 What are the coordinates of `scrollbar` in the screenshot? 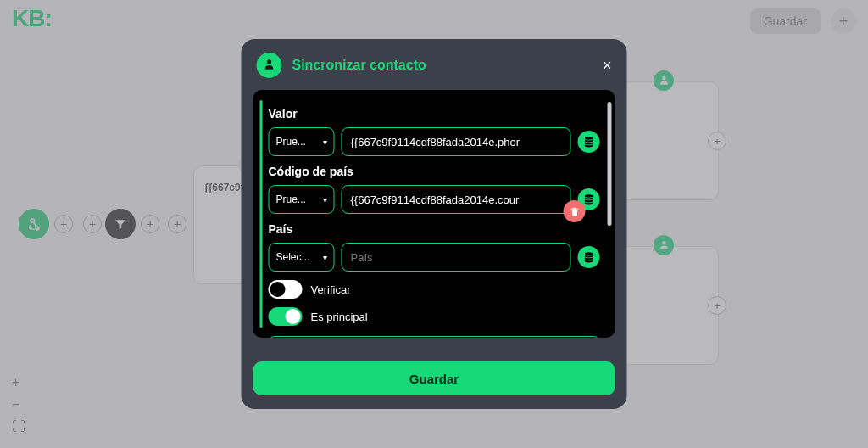 It's located at (610, 164).